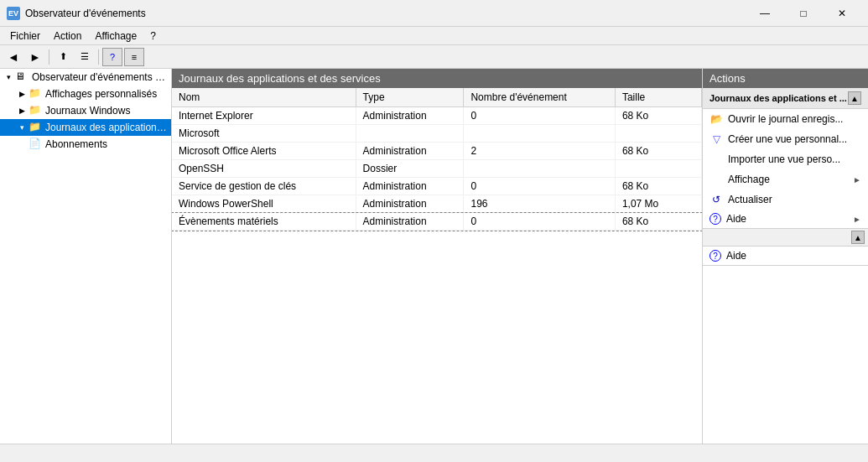  What do you see at coordinates (134, 57) in the screenshot?
I see `list-button: ≡` at bounding box center [134, 57].